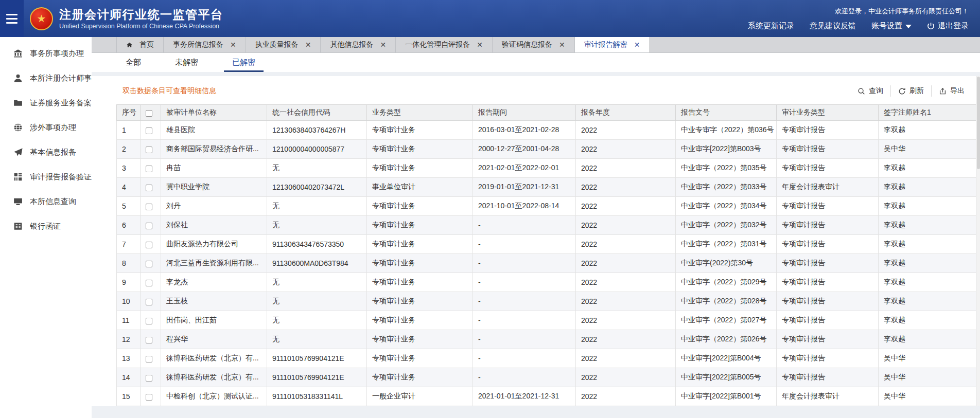 Image resolution: width=980 pixels, height=418 pixels. I want to click on cell-credit-code: 无, so click(317, 321).